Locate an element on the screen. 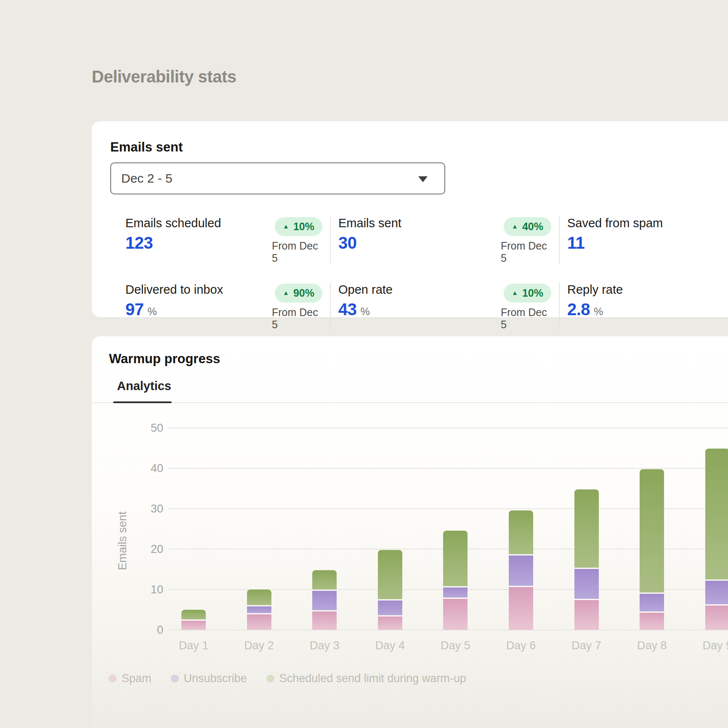 This screenshot has width=728, height=728. change-value: 90% is located at coordinates (304, 293).